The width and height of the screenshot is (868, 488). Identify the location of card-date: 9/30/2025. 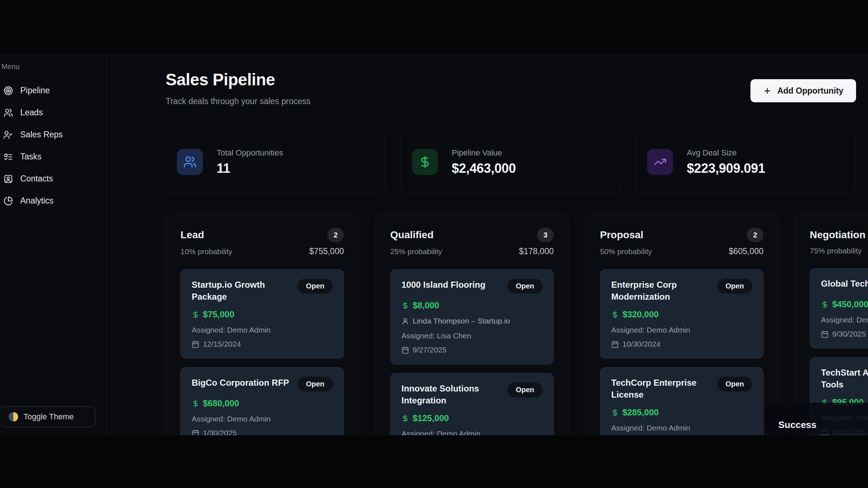
(849, 334).